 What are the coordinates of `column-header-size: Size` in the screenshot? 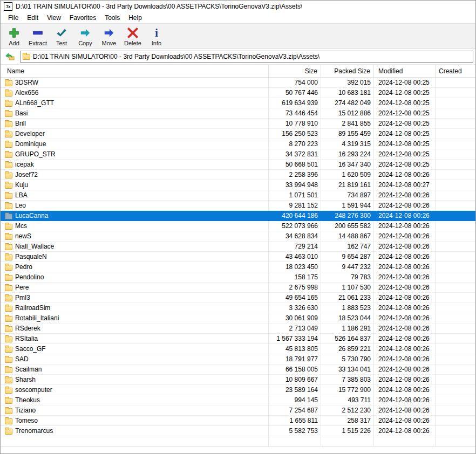 It's located at (295, 71).